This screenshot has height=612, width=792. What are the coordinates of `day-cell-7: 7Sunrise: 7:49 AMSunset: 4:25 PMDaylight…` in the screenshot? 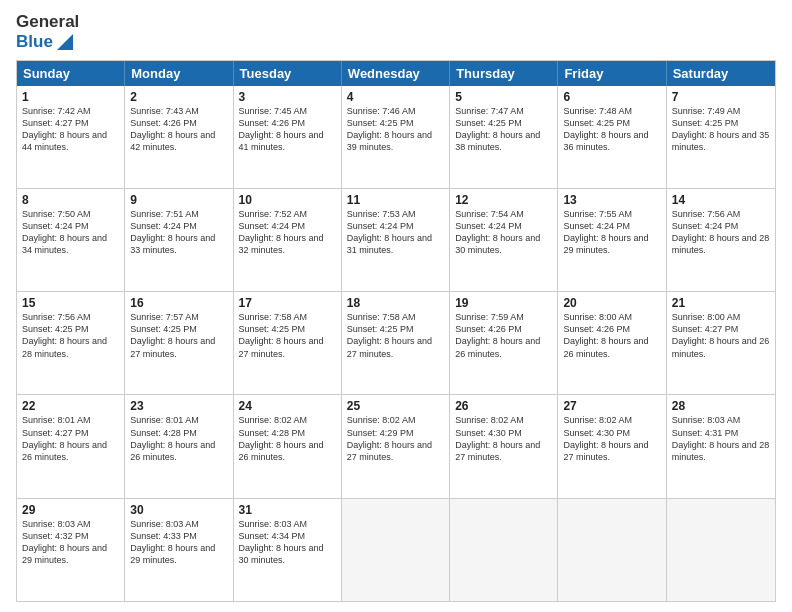 It's located at (721, 137).